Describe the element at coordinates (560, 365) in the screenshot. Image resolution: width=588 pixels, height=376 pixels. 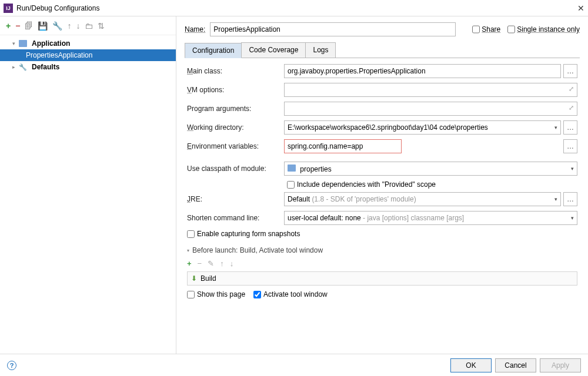
I see `apply-button: Apply` at that location.